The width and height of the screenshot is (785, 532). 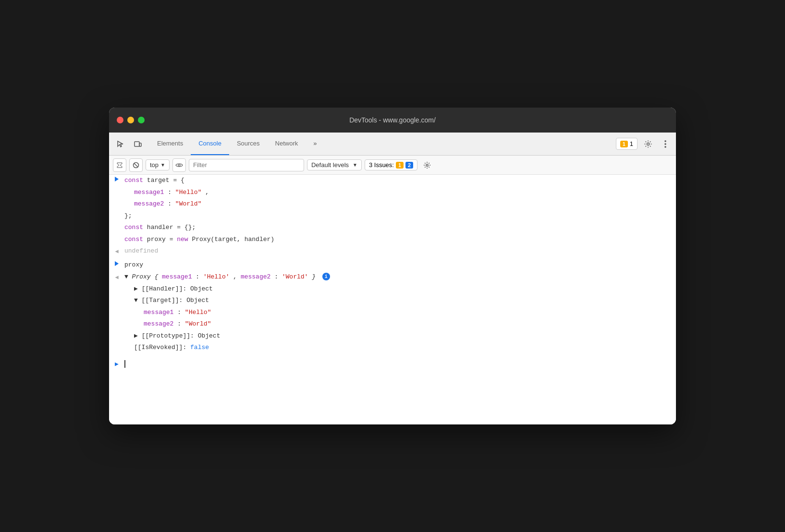 What do you see at coordinates (392, 252) in the screenshot?
I see `output-undefined: ◀ undefined` at bounding box center [392, 252].